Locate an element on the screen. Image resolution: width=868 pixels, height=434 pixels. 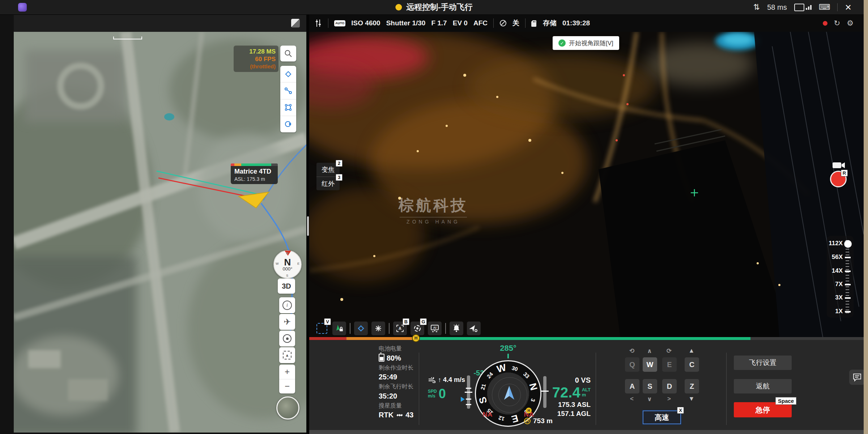
focus-mode: AFC is located at coordinates (480, 23).